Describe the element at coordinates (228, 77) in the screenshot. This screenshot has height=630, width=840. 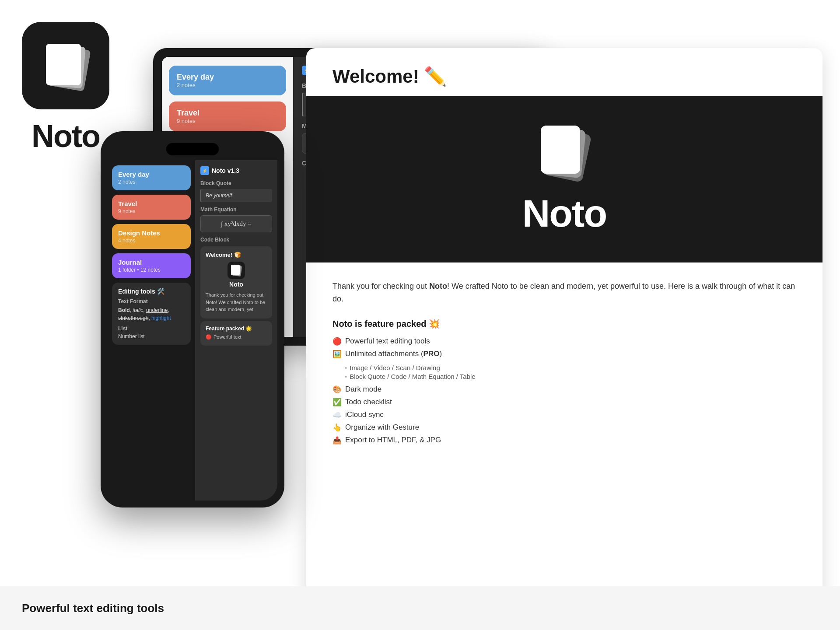
I see `tablet-folder-everyday-title: Every day` at that location.